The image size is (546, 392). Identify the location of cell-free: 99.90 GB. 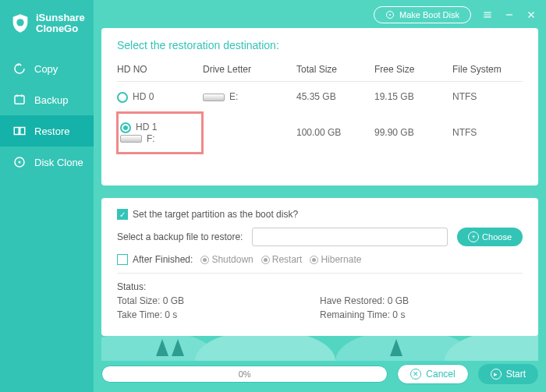
(413, 132).